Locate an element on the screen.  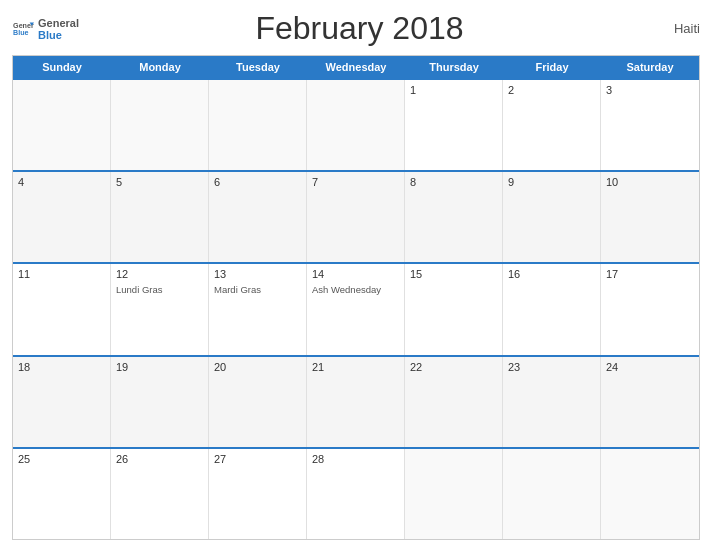
day-number: 24 is located at coordinates (650, 367).